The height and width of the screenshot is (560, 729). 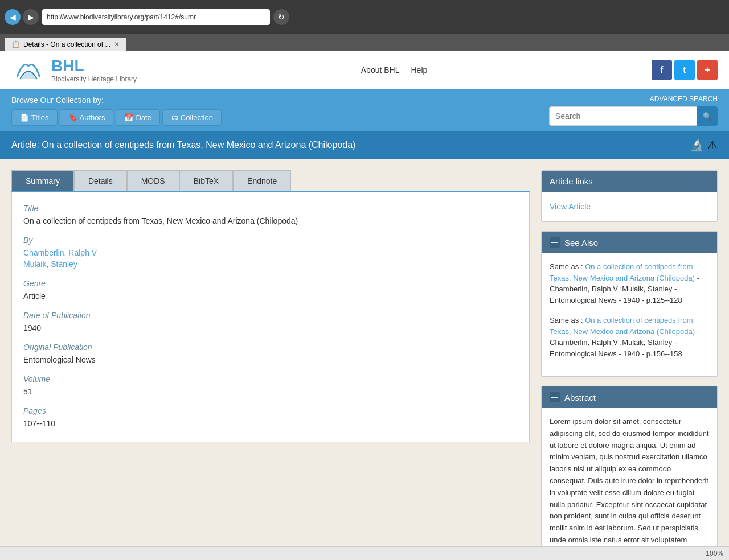 What do you see at coordinates (153, 181) in the screenshot?
I see `tab-mods: MODS` at bounding box center [153, 181].